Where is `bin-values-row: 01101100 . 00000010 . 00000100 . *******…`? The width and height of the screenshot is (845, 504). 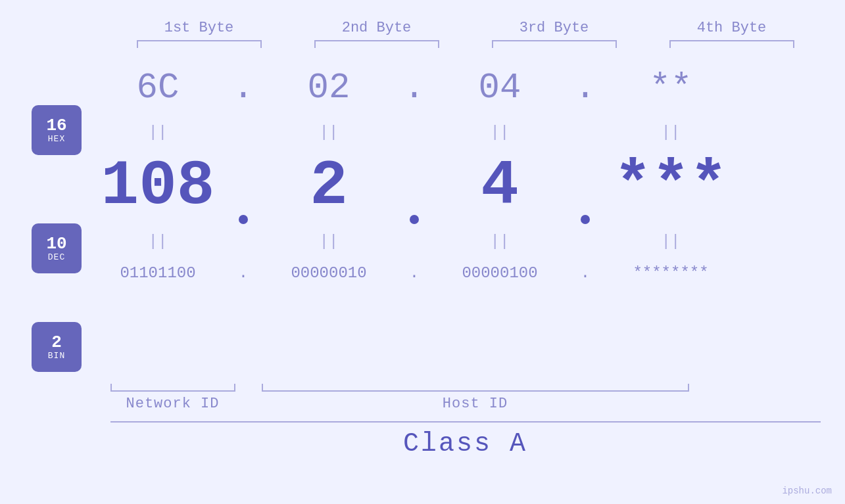 bin-values-row: 01101100 . 00000010 . 00000100 . *******… is located at coordinates (466, 273).